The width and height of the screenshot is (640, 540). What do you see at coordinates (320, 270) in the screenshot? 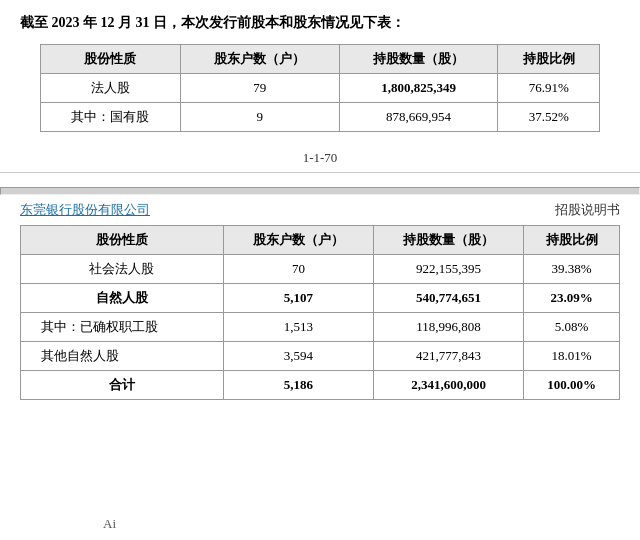
I see `bottom-table-row: 社会法人股70922,155,39539.38%` at bounding box center [320, 270].